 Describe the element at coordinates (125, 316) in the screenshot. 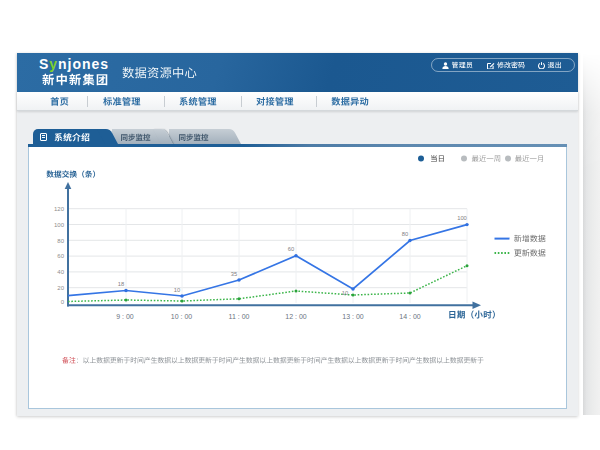

I see `svg-text: 9 : 00` at that location.